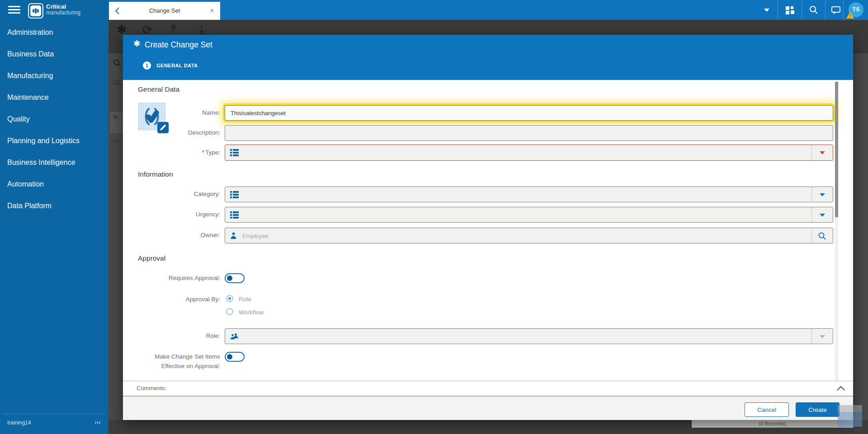  Describe the element at coordinates (836, 149) in the screenshot. I see `dialog-scrollbar-thumb` at that location.